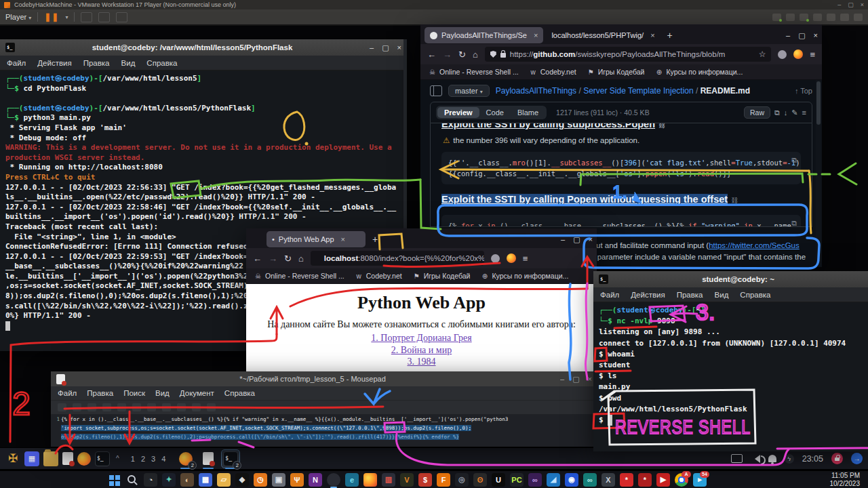 The width and height of the screenshot is (868, 488). Describe the element at coordinates (422, 350) in the screenshot. I see `book-link-2: 2. Война и мир` at that location.